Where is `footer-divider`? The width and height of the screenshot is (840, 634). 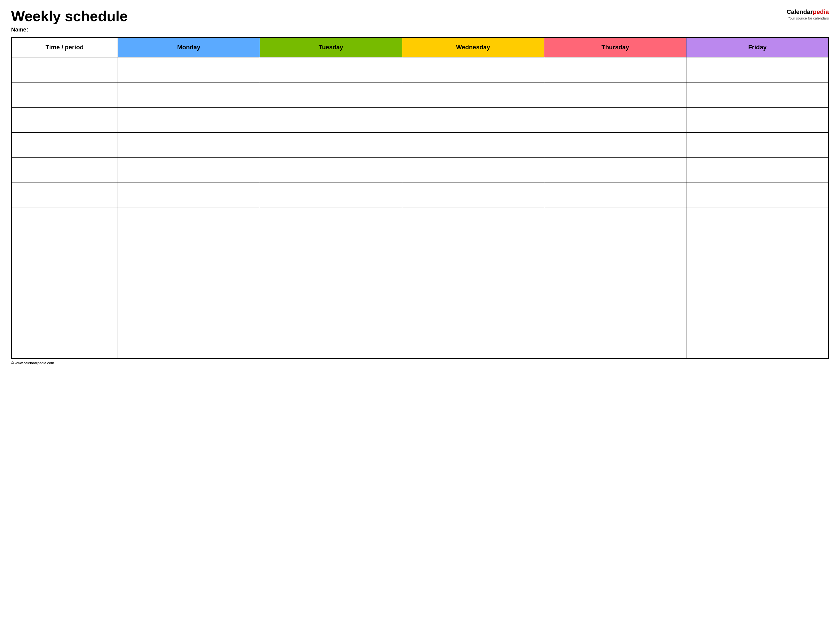
footer-divider is located at coordinates (420, 358).